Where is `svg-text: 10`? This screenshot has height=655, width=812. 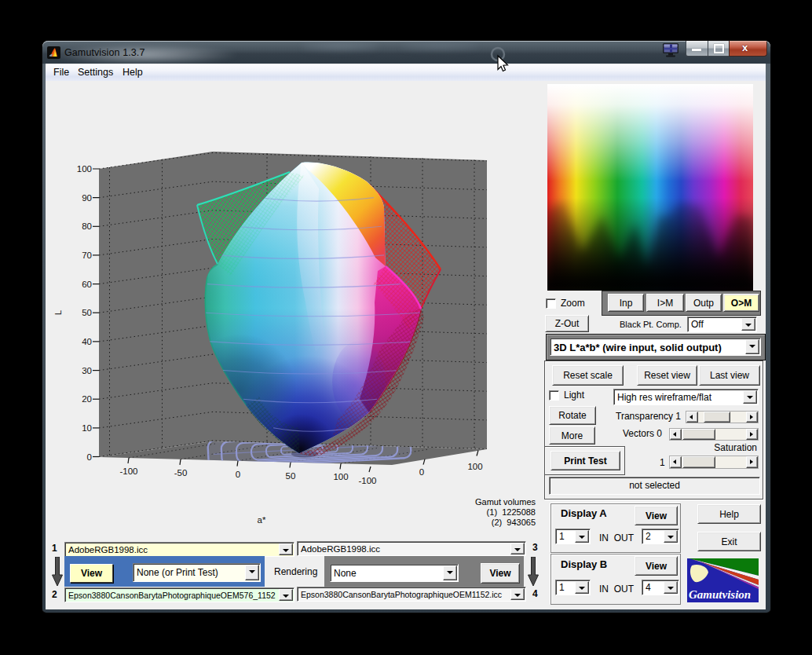 svg-text: 10 is located at coordinates (86, 428).